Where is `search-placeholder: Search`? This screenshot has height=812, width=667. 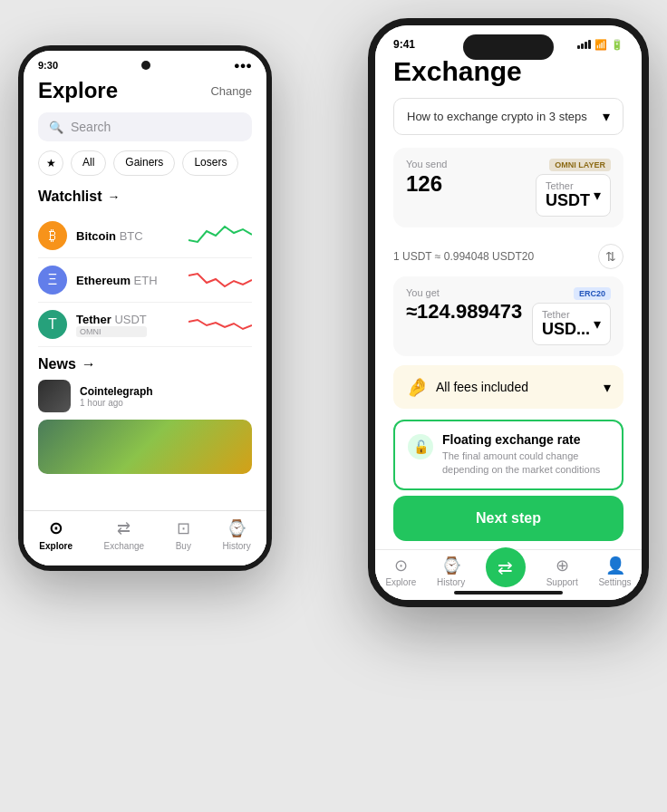 search-placeholder: Search is located at coordinates (91, 127).